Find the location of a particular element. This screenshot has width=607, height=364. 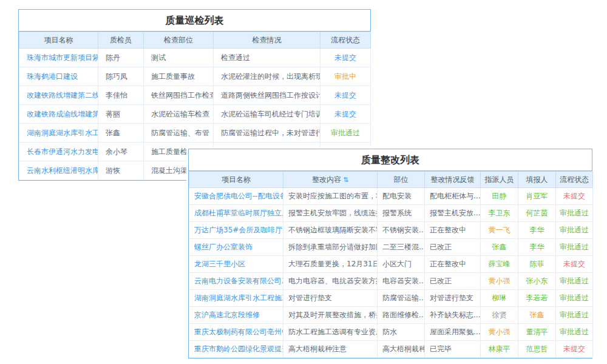

project-link-cell: 改建铁路成渝线增建第... is located at coordinates (59, 114).